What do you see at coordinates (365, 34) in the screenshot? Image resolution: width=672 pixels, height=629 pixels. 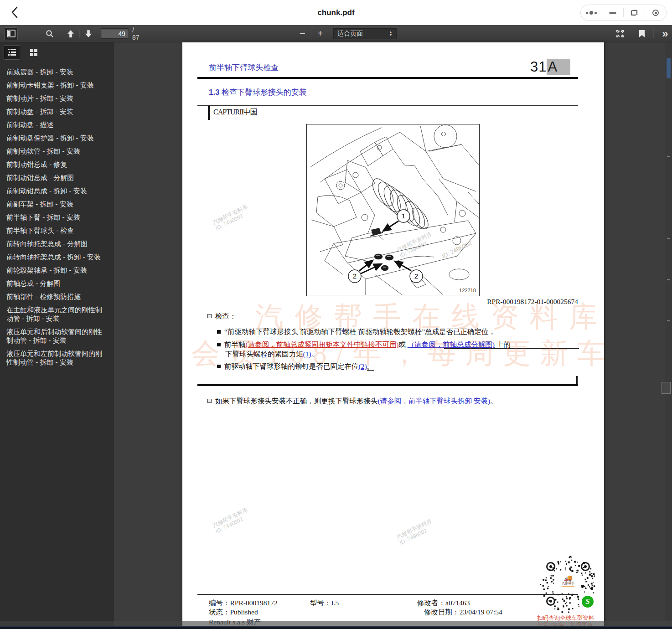 I see `zoom-level-select: 适合页面 ▲▼` at bounding box center [365, 34].